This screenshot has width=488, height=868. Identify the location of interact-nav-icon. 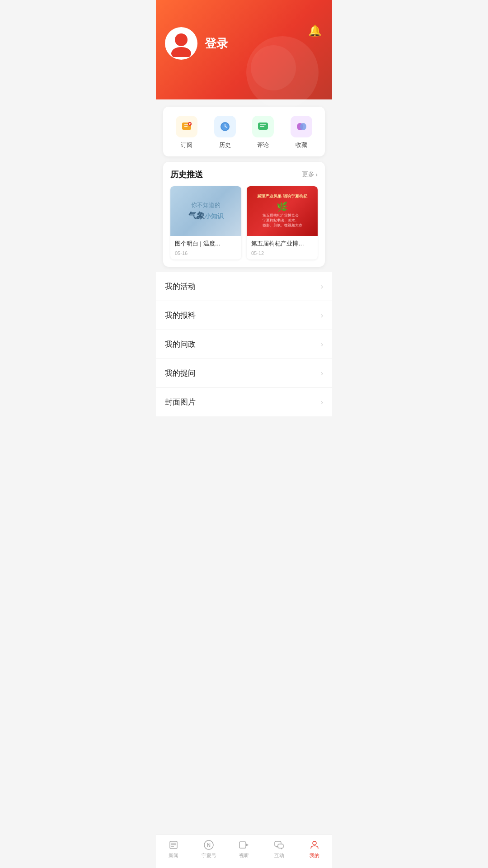
(279, 845).